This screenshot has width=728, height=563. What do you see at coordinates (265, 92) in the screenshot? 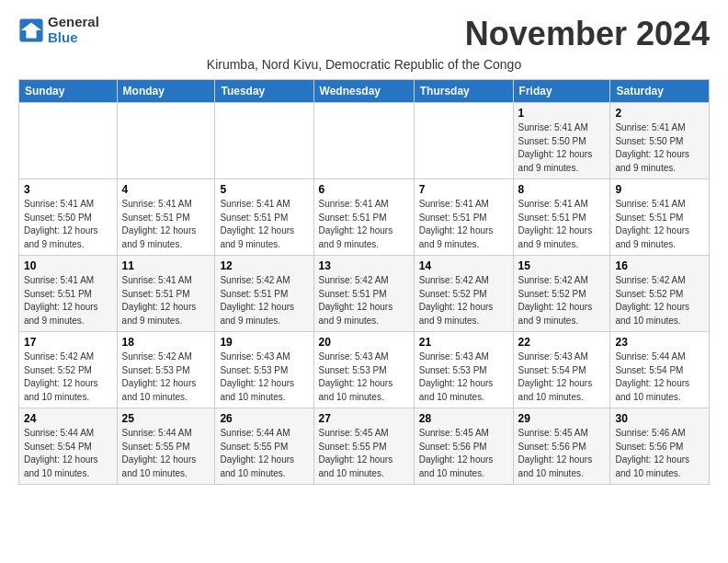
I see `column-header-tuesday: Tuesday` at bounding box center [265, 92].